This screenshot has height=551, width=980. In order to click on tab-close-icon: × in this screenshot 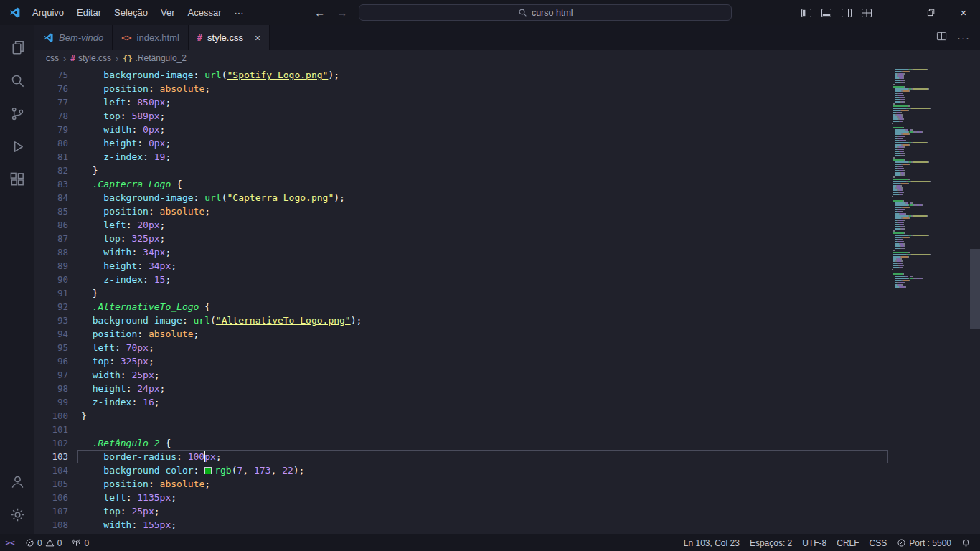, I will do `click(258, 38)`.